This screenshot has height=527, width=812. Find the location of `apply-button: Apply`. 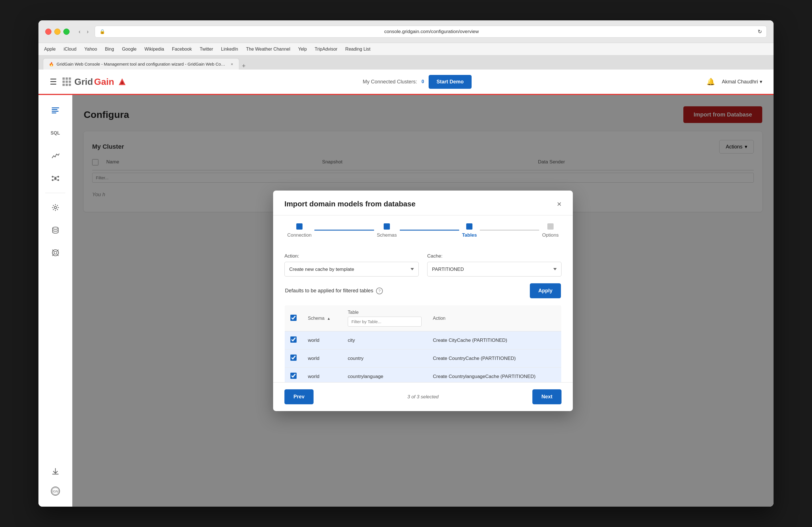

apply-button: Apply is located at coordinates (545, 291).